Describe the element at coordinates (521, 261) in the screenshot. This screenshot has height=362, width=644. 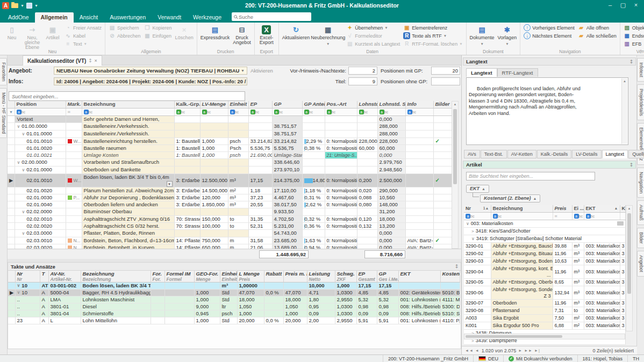
I see `cell-bezeichnung: Abfuhr +Entsorgung, Boden` at that location.